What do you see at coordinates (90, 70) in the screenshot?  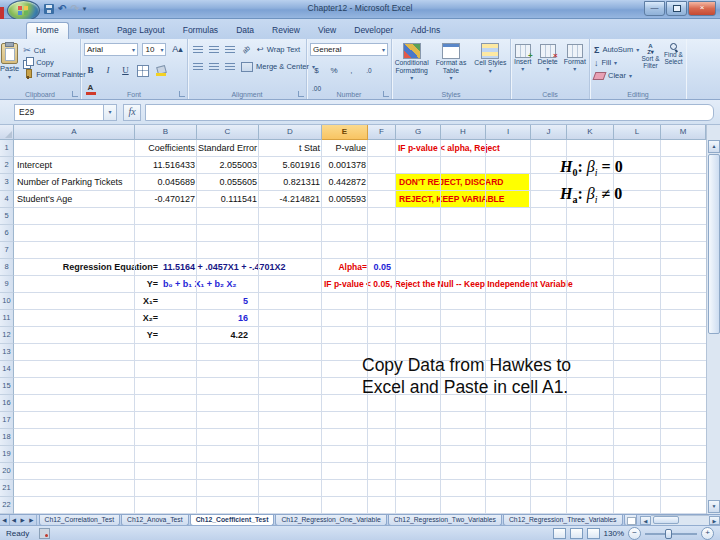 I see `bold-button: B` at bounding box center [90, 70].